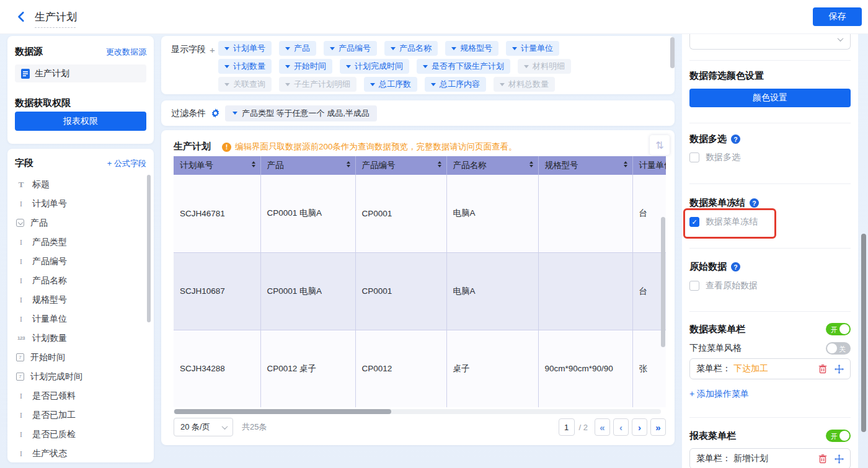 Image resolution: width=868 pixels, height=468 pixels. What do you see at coordinates (417, 412) in the screenshot?
I see `table-horizontal-scrollbar` at bounding box center [417, 412].